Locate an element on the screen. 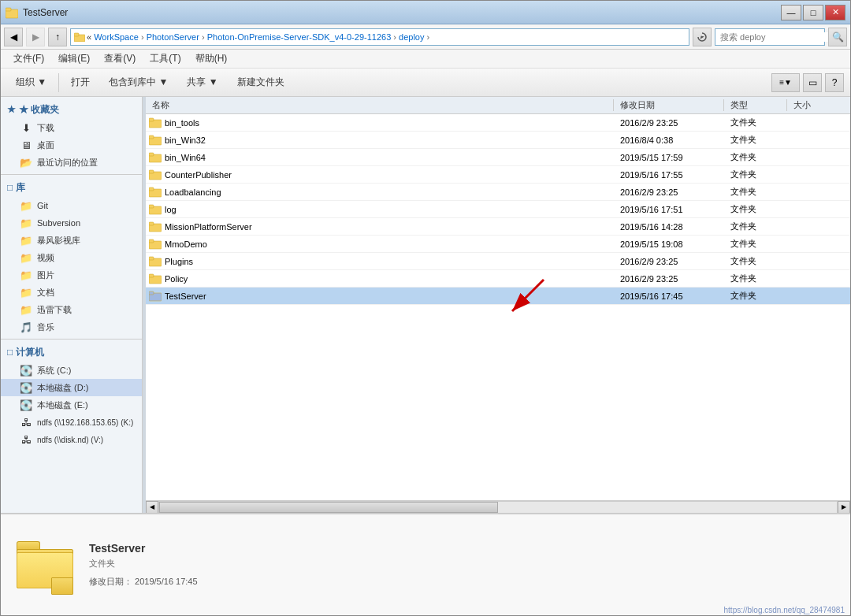 Image resolution: width=851 pixels, height=616 pixels. libraries-label: 库 is located at coordinates (20, 187).